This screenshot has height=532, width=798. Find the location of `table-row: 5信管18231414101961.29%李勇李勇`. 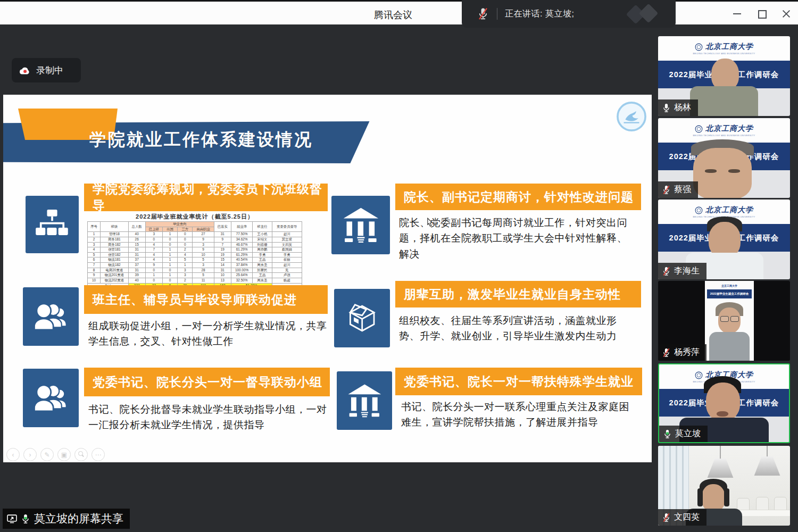

table-row: 5信管18231414101961.29%李勇李勇 is located at coordinates (195, 255).